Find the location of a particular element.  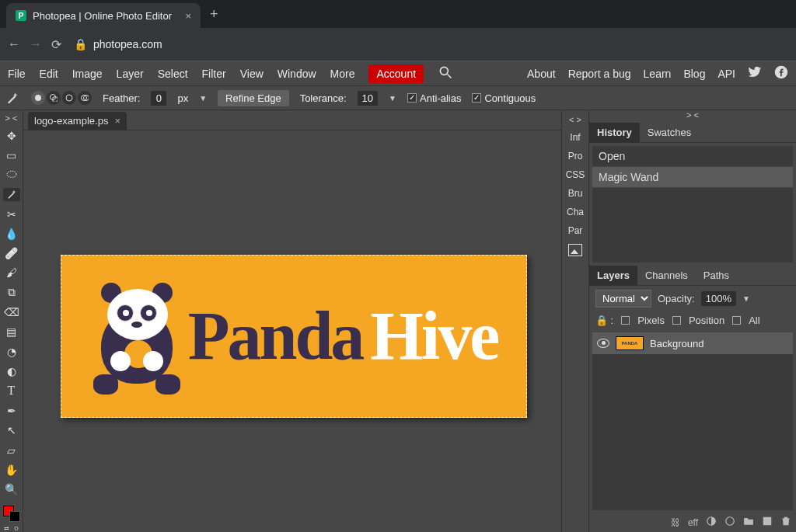

menu-layer: Layer is located at coordinates (131, 74).